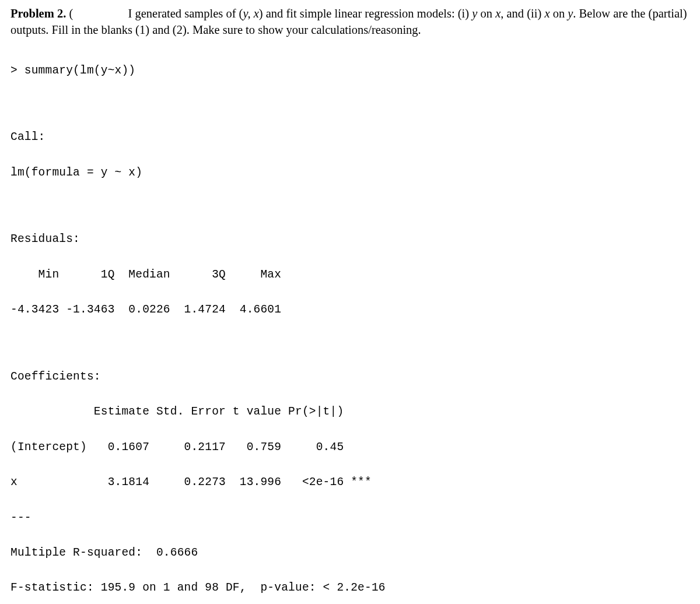 This screenshot has height=604, width=700. I want to click on intro-part-2: ) and fit simple linear regression model…, so click(366, 13).